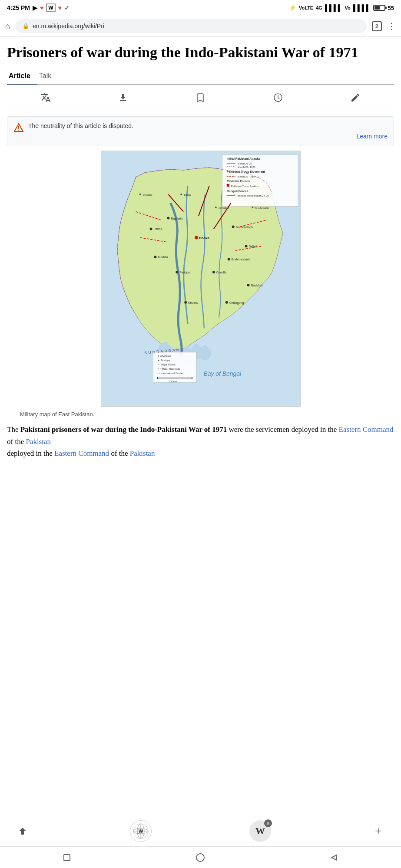 Image resolution: width=401 pixels, height=868 pixels. Describe the element at coordinates (201, 453) in the screenshot. I see `article-body-text-2: deployed in the Eastern Command of the P…` at that location.